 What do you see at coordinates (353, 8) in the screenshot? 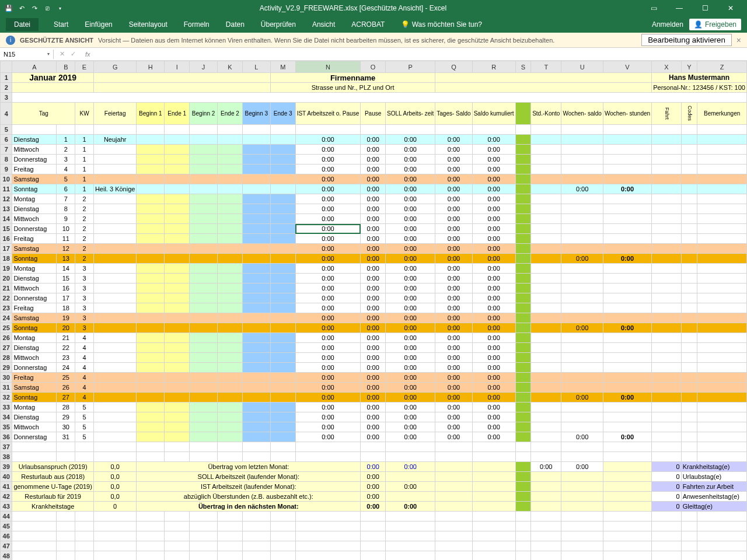
I see `window-title: Activity_V2.9_FREEWARE.xlsx [Geschützte …` at bounding box center [353, 8].